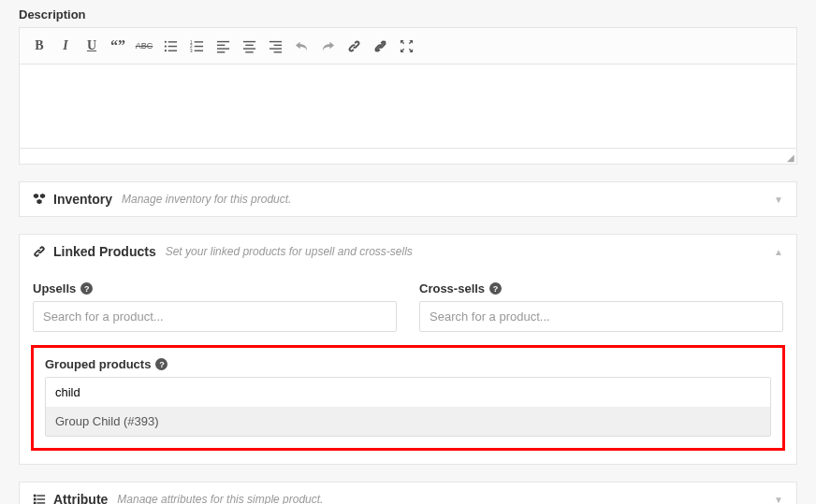 This screenshot has height=504, width=816. Describe the element at coordinates (406, 46) in the screenshot. I see `fullscreen-button` at that location.